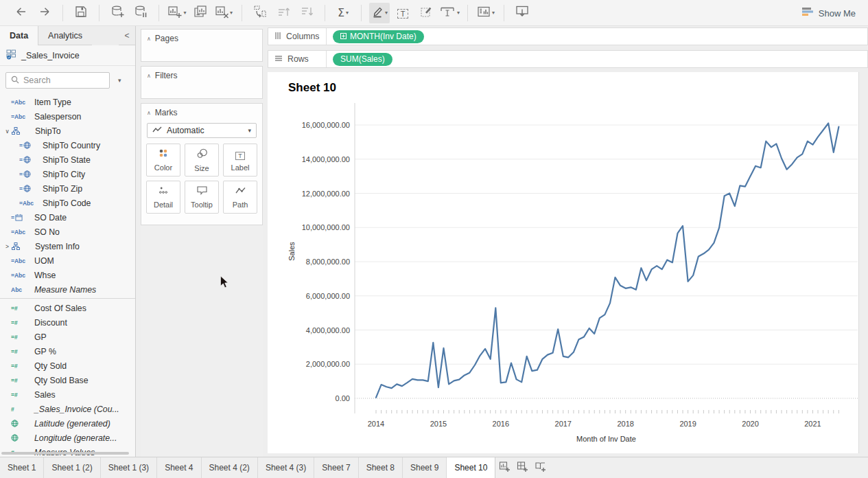 The image size is (868, 478). What do you see at coordinates (540, 468) in the screenshot?
I see `new-story-tab-button` at bounding box center [540, 468].